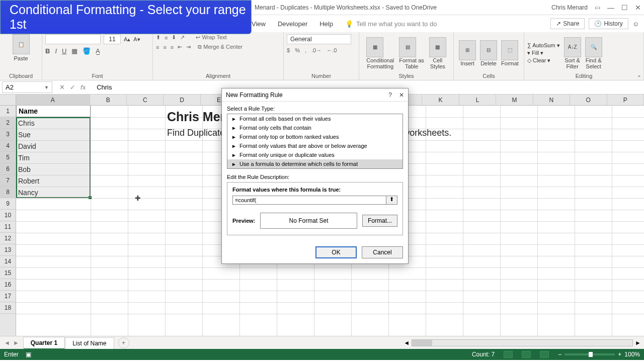 The height and width of the screenshot is (362, 644). What do you see at coordinates (53, 112) in the screenshot?
I see `cell-header-name: Name` at bounding box center [53, 112].